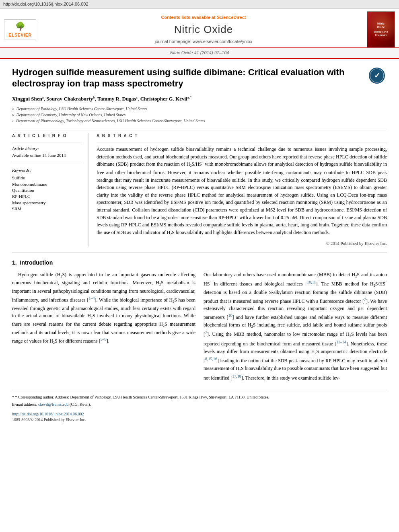  What do you see at coordinates (47, 184) in the screenshot?
I see `keyword-2: Monobromobimane` at bounding box center [47, 184].